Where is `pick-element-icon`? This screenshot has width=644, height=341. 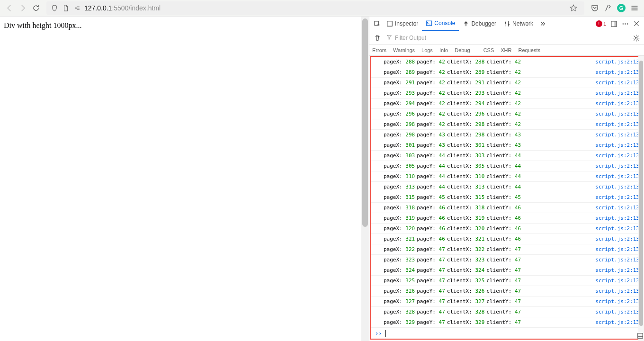 pick-element-icon is located at coordinates (377, 24).